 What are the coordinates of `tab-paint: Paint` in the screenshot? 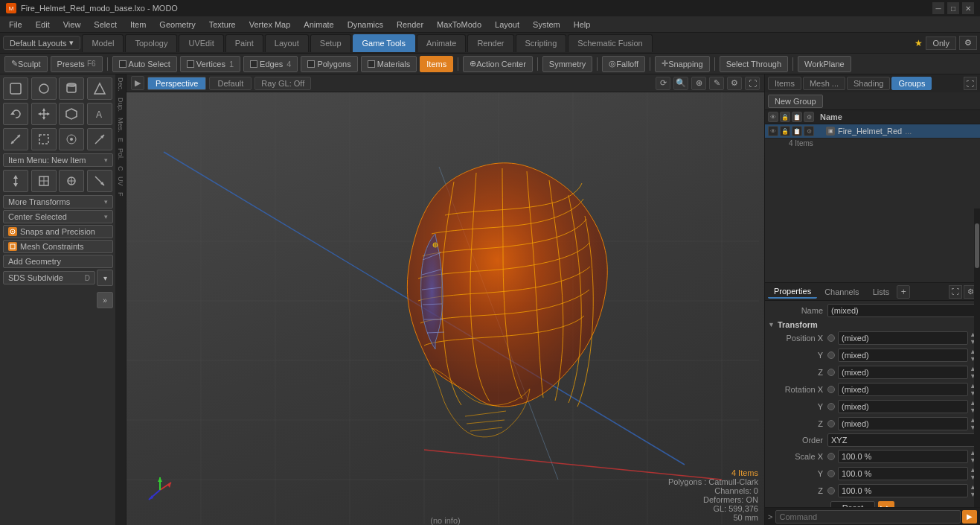 It's located at (244, 43).